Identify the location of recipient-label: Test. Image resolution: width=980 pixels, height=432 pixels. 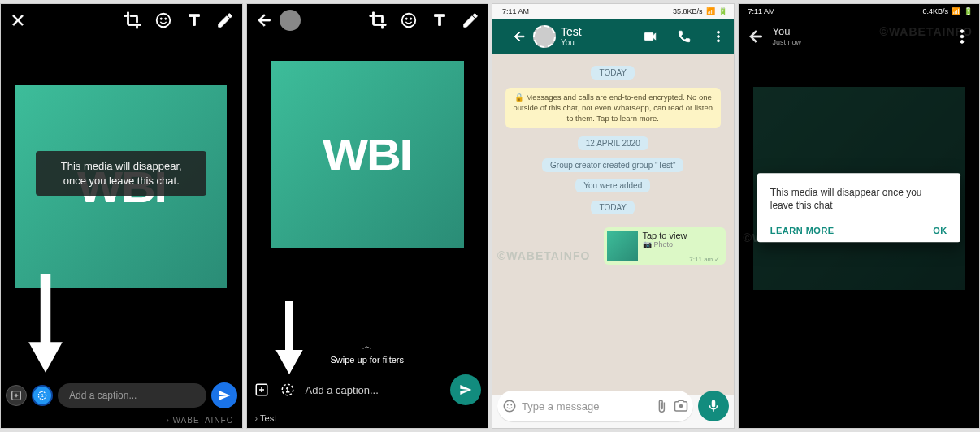
(267, 418).